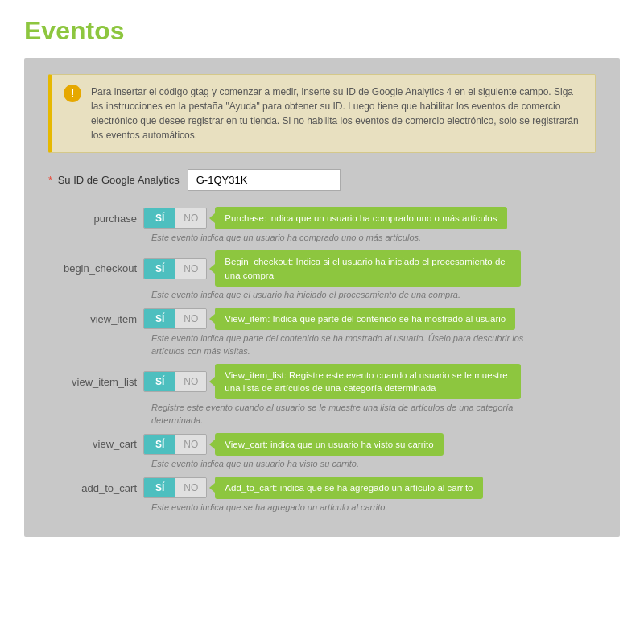  What do you see at coordinates (322, 332) in the screenshot?
I see `event-row: view_item SÍ NO View_item: Indica que pa…` at bounding box center [322, 332].